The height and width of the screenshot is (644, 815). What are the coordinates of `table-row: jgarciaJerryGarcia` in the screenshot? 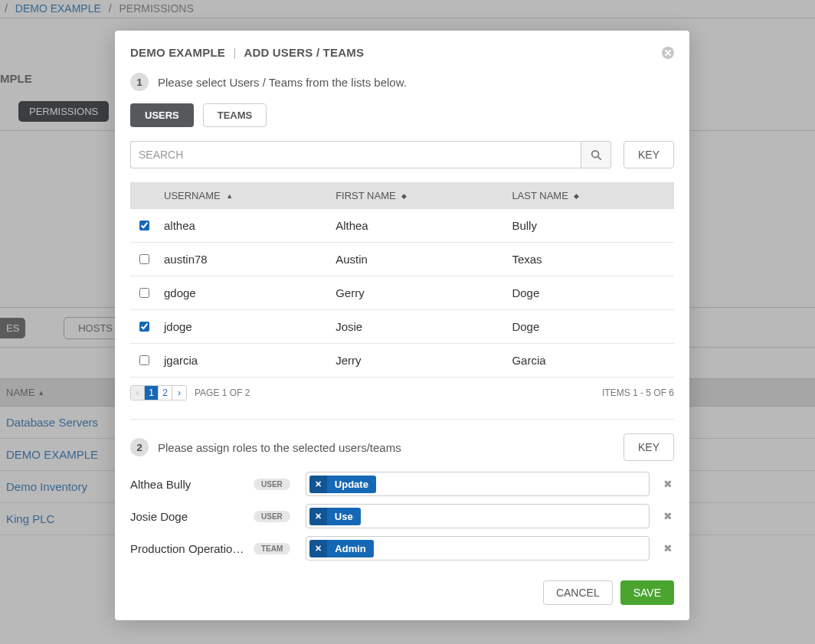 It's located at (402, 361).